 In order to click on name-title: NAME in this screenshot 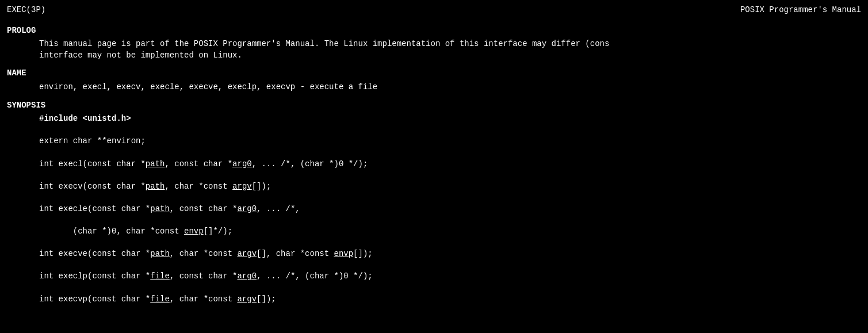, I will do `click(434, 74)`.